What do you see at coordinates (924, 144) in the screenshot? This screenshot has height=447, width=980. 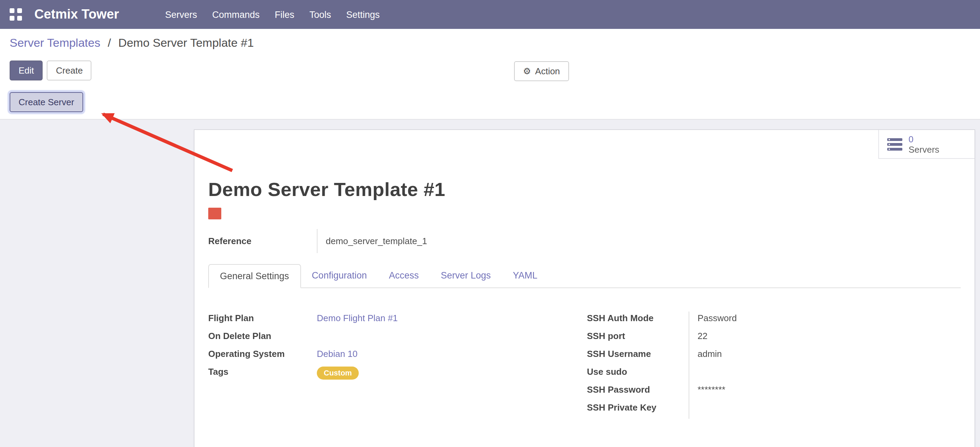 I see `stat-text: 0 Servers` at bounding box center [924, 144].